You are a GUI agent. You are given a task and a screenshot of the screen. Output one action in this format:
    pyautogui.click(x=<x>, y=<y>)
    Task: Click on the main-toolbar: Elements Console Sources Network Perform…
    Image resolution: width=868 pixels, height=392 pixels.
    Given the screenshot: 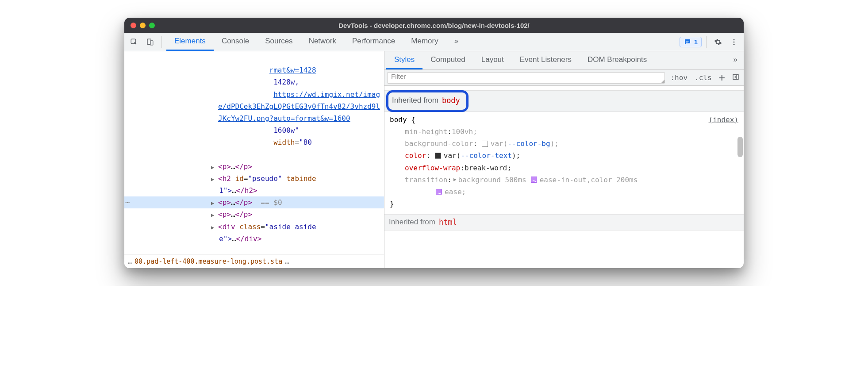 What is the action you would take?
    pyautogui.click(x=434, y=42)
    